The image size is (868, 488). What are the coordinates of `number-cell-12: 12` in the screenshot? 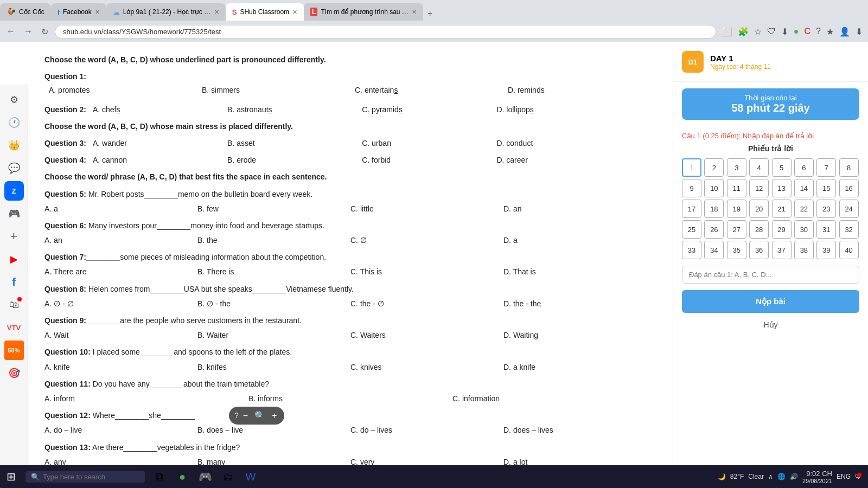 It's located at (759, 188).